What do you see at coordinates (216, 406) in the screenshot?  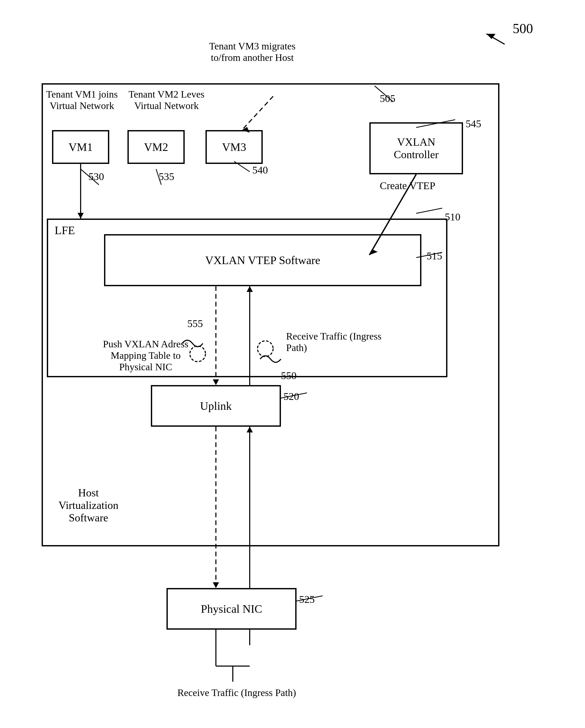 I see `uplink-box: Uplink` at bounding box center [216, 406].